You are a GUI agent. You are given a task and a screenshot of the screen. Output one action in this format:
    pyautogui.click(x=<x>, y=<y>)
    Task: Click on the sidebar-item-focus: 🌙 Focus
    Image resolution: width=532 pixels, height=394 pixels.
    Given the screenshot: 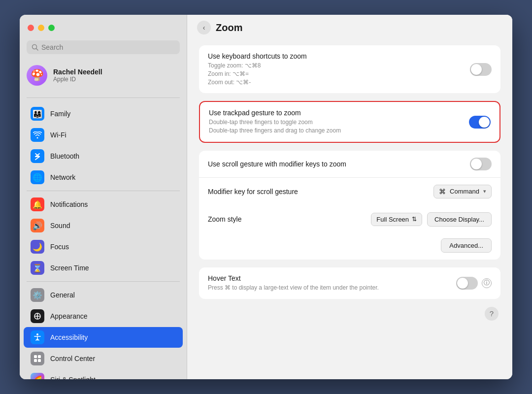 What is the action you would take?
    pyautogui.click(x=103, y=247)
    